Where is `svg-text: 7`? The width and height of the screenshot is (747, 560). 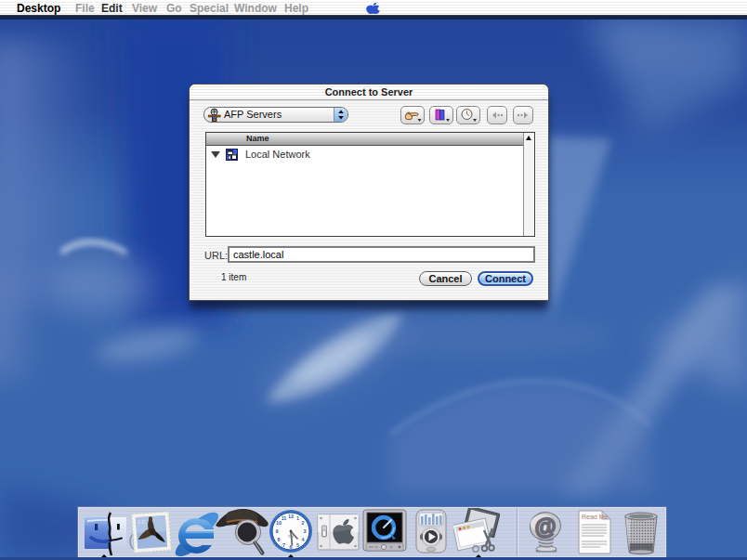 svg-text: 7 is located at coordinates (284, 545).